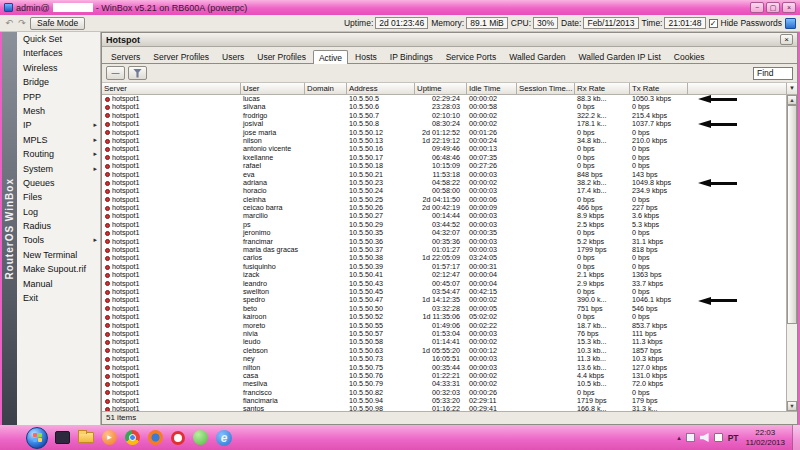  What do you see at coordinates (444, 334) in the screenshot?
I see `table-row: hotspot1nivia10.5.50.5701:53:0400:00:037…` at bounding box center [444, 334].